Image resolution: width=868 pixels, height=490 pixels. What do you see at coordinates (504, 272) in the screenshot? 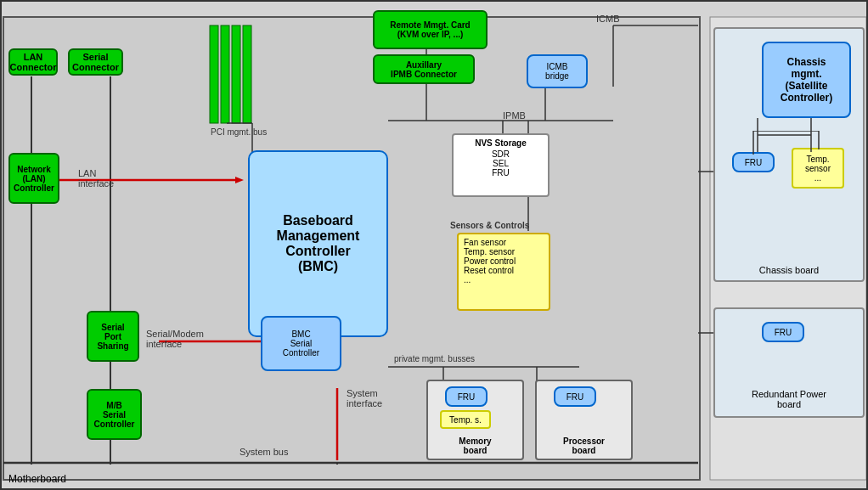
I see `sensors-box: Fan sensor Temp. sensor Power control Re…` at bounding box center [504, 272].